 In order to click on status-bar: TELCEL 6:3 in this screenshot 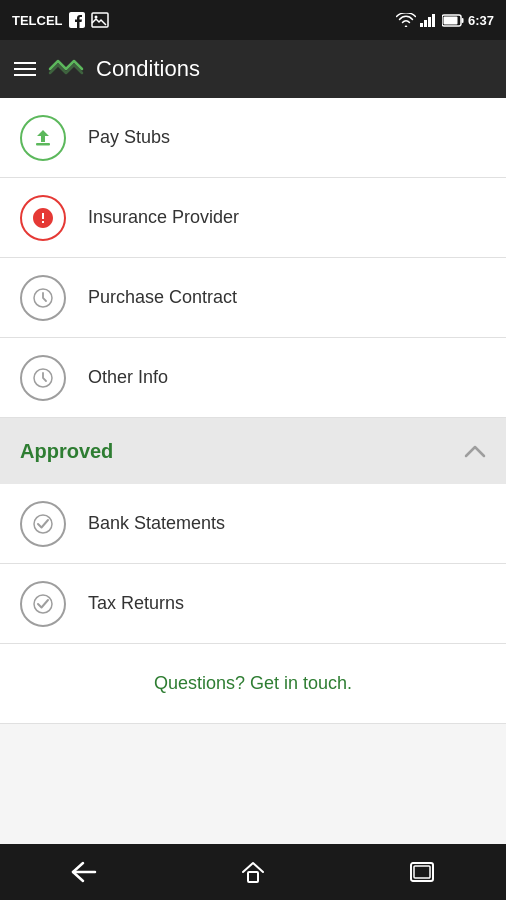, I will do `click(253, 20)`.